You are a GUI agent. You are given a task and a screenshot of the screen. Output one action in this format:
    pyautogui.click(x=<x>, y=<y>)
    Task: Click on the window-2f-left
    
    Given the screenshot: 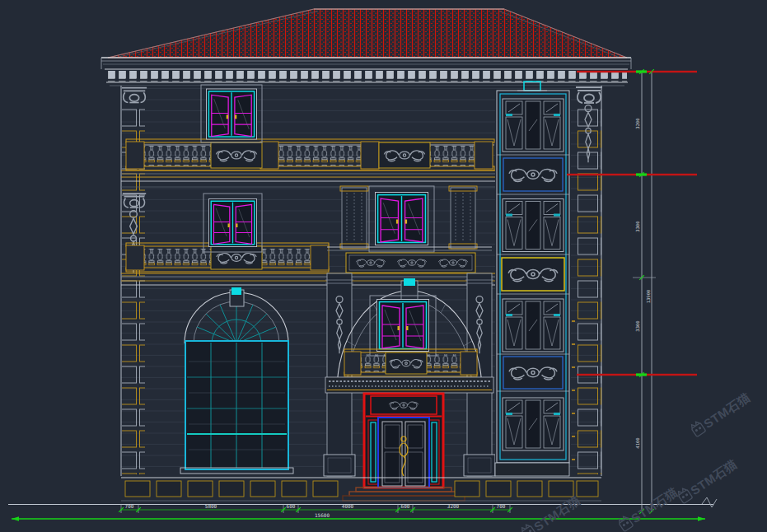 What is the action you would take?
    pyautogui.click(x=232, y=222)
    